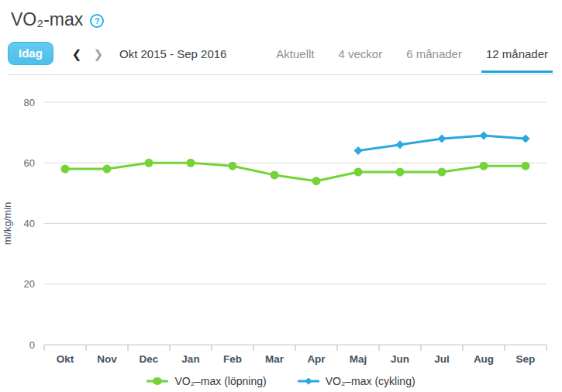 The height and width of the screenshot is (392, 562). Describe the element at coordinates (412, 54) in the screenshot. I see `time-range-tabs: Aktuellt4 veckor6 månader12 månader` at that location.